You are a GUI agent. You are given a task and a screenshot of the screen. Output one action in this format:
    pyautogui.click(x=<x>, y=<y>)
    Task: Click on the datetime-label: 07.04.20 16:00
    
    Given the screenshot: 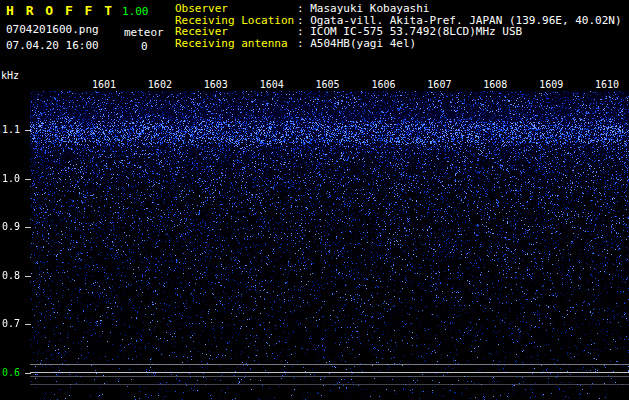 What is the action you would take?
    pyautogui.click(x=52, y=46)
    